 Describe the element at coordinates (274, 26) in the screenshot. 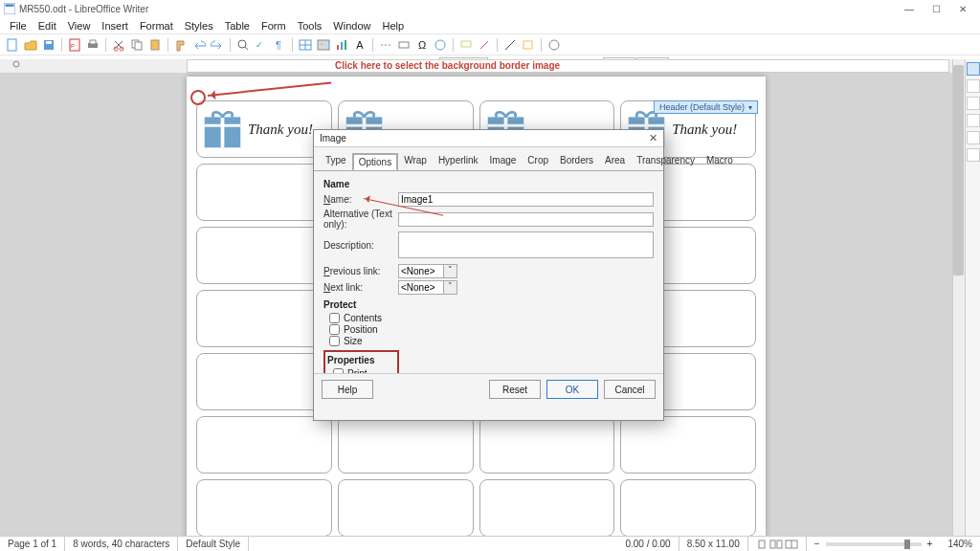

I see `menu-form: Form` at that location.